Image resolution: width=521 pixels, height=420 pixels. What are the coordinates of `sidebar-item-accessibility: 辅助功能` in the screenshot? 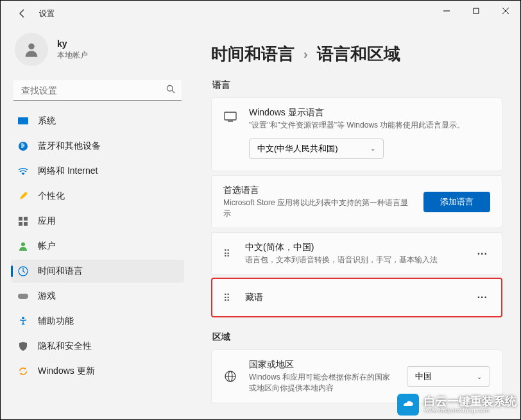 It's located at (98, 321).